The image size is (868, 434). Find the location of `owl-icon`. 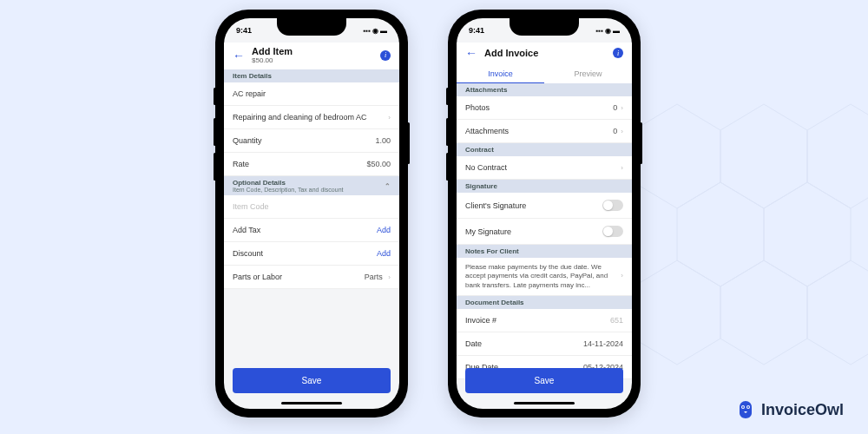

owl-icon is located at coordinates (746, 410).